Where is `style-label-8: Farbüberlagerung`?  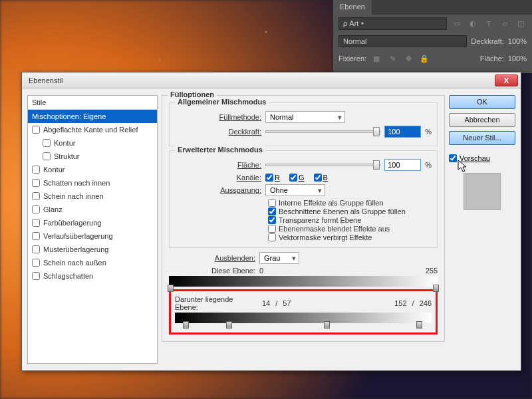 style-label-8: Farbüberlagerung is located at coordinates (72, 223).